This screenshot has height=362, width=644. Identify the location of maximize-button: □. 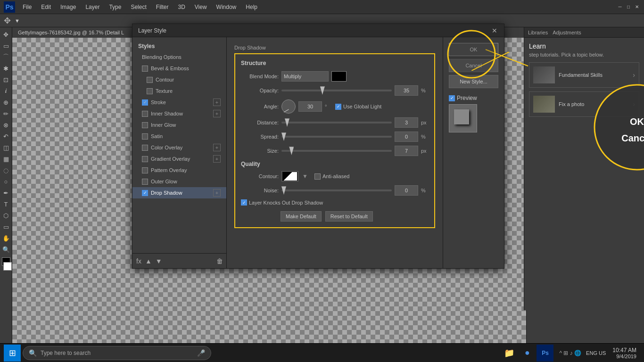
(628, 7).